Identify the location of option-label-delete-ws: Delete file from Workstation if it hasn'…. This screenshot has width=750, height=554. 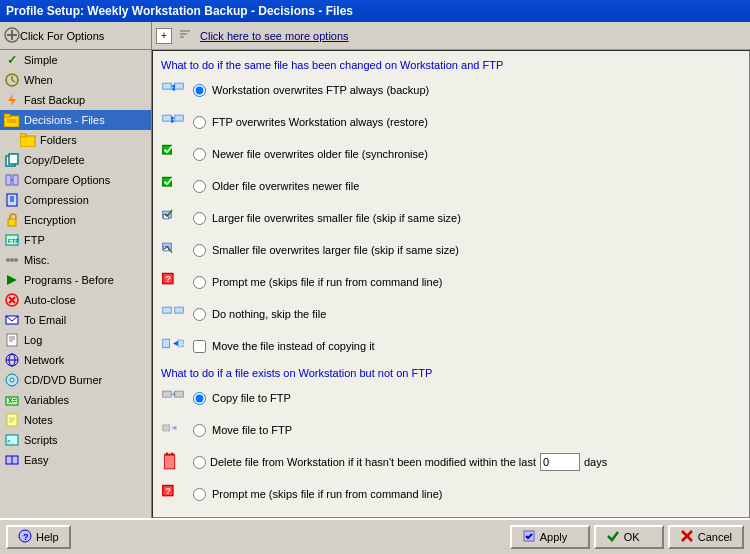
(400, 462).